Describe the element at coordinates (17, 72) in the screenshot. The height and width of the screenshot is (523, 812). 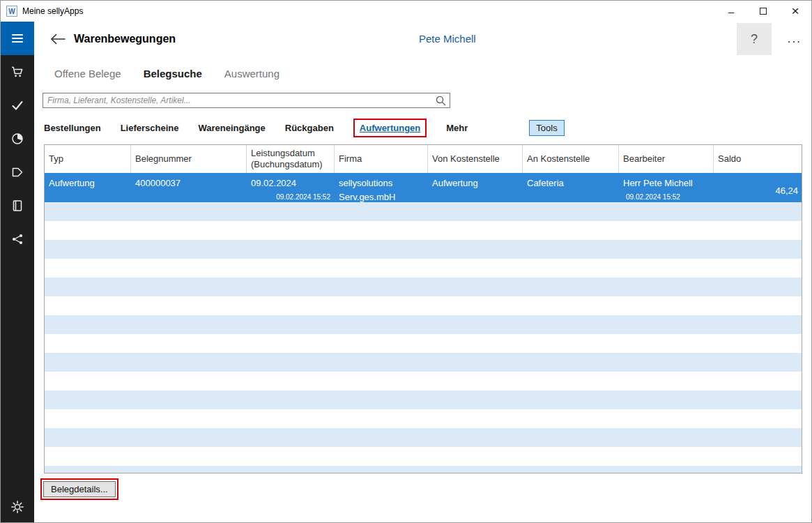
I see `sidebar-item-shop` at that location.